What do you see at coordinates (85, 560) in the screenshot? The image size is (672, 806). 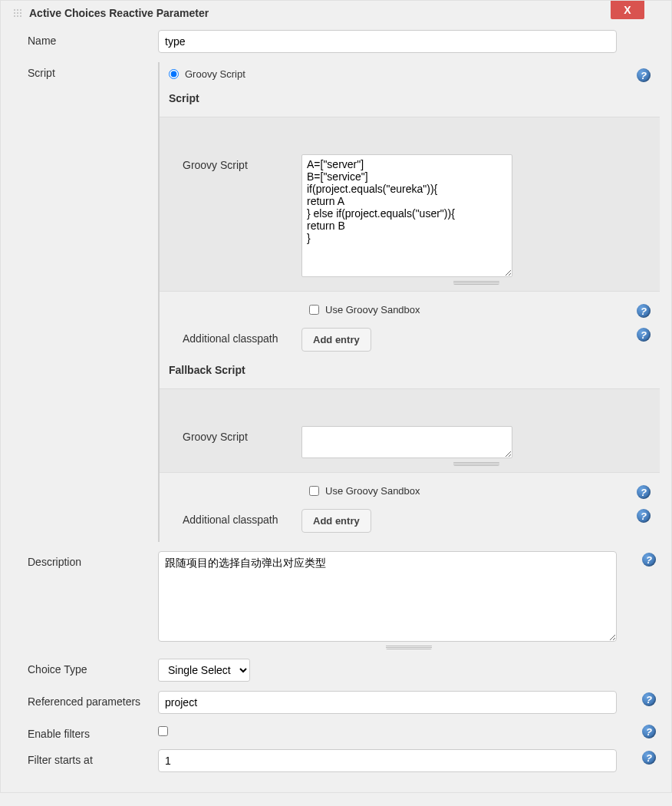 I see `description-label: Description` at bounding box center [85, 560].